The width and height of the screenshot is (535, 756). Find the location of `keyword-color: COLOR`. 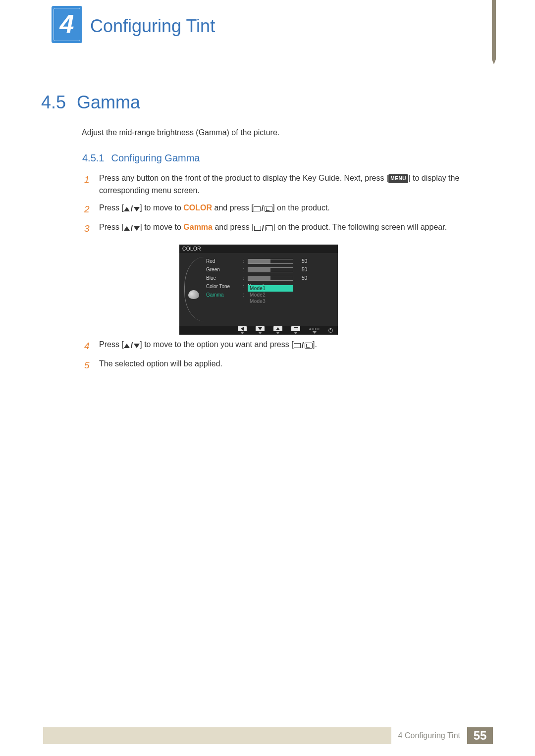

keyword-color: COLOR is located at coordinates (198, 208).